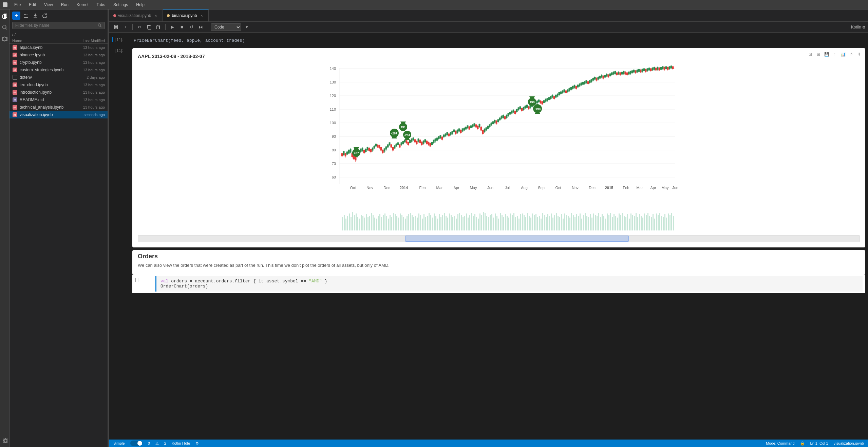  I want to click on file-item: M README.md 13 hours ago, so click(58, 100).